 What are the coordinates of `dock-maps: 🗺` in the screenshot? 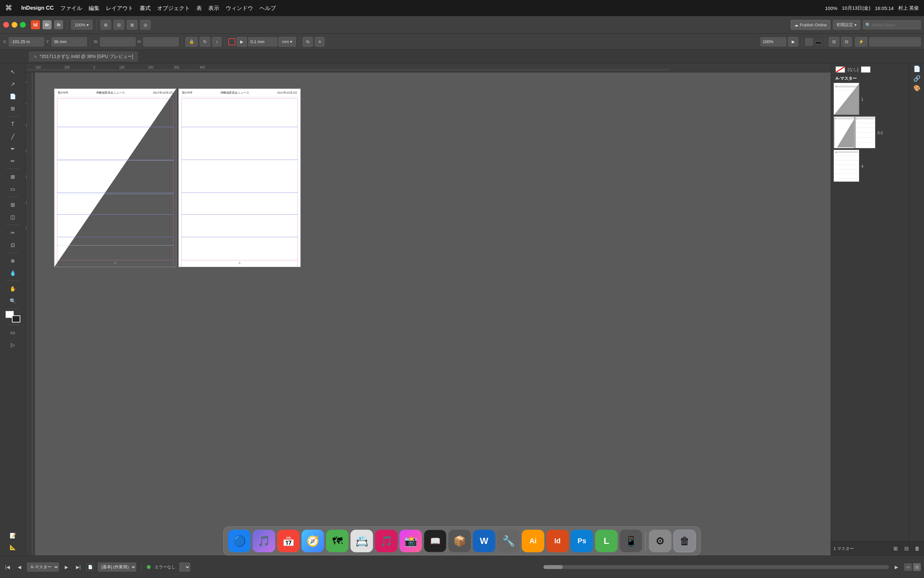 It's located at (337, 541).